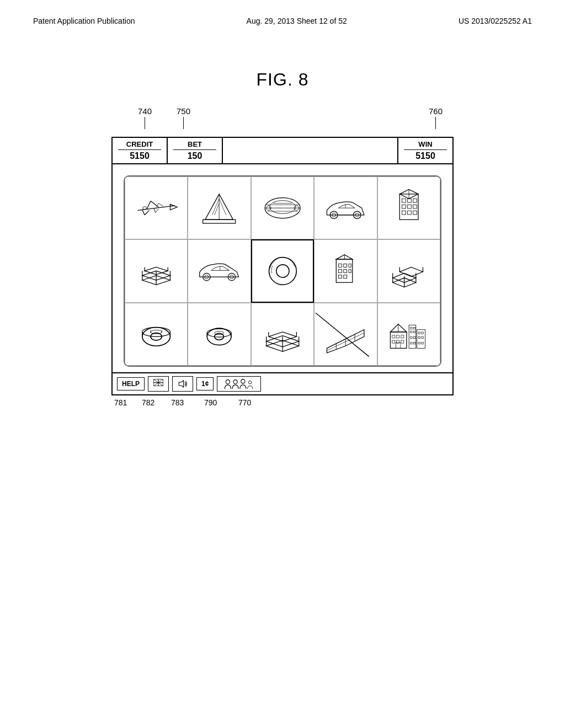 This screenshot has width=565, height=728. I want to click on ref-750: 750, so click(183, 118).